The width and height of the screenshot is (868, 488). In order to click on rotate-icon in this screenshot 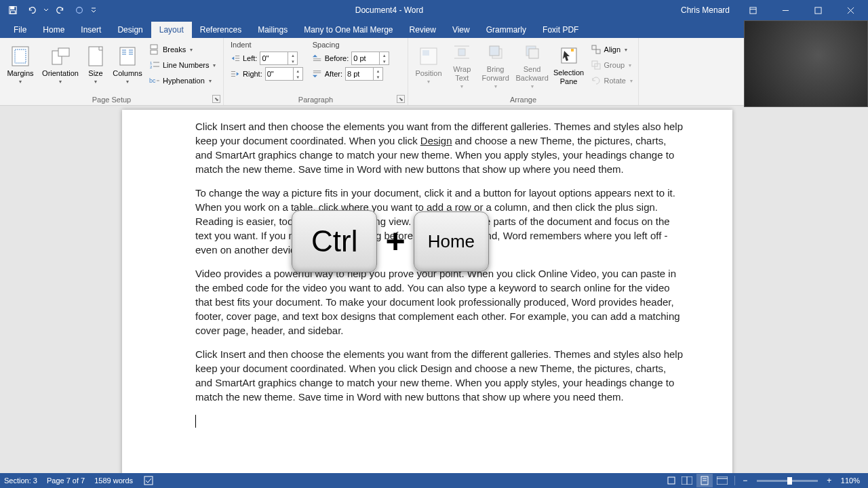, I will do `click(596, 81)`.